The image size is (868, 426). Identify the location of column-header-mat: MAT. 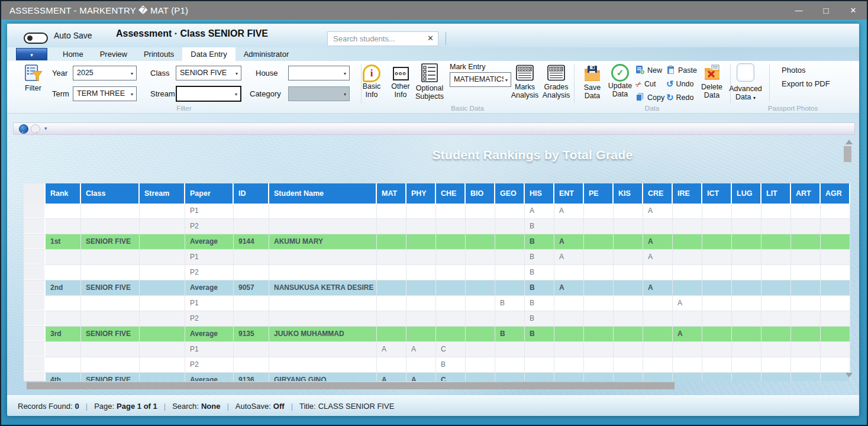
(392, 193).